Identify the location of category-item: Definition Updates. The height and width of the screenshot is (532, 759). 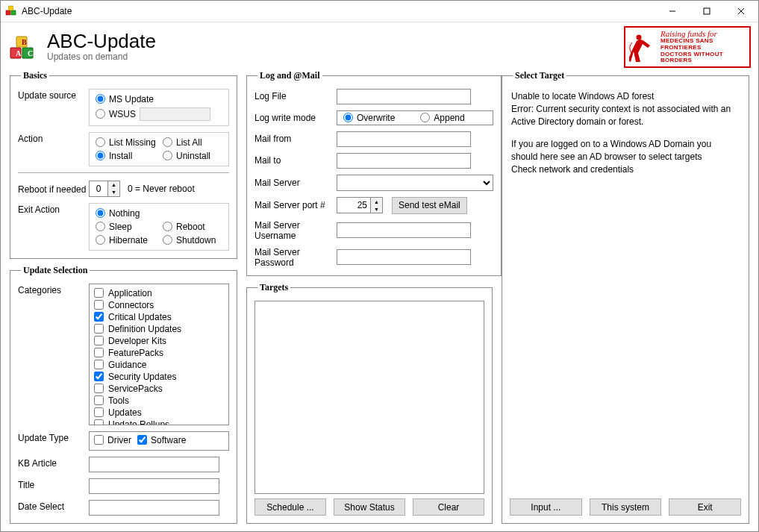
(156, 329).